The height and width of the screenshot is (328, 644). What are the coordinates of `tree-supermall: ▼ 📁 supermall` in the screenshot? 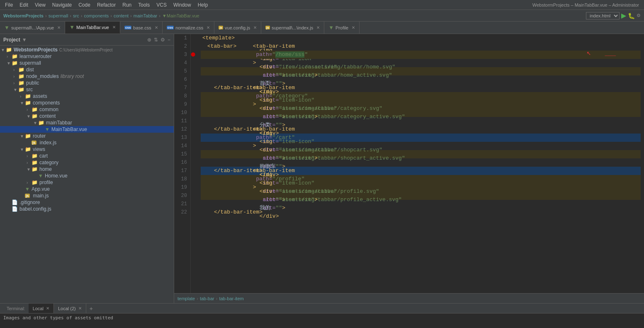 It's located at (87, 63).